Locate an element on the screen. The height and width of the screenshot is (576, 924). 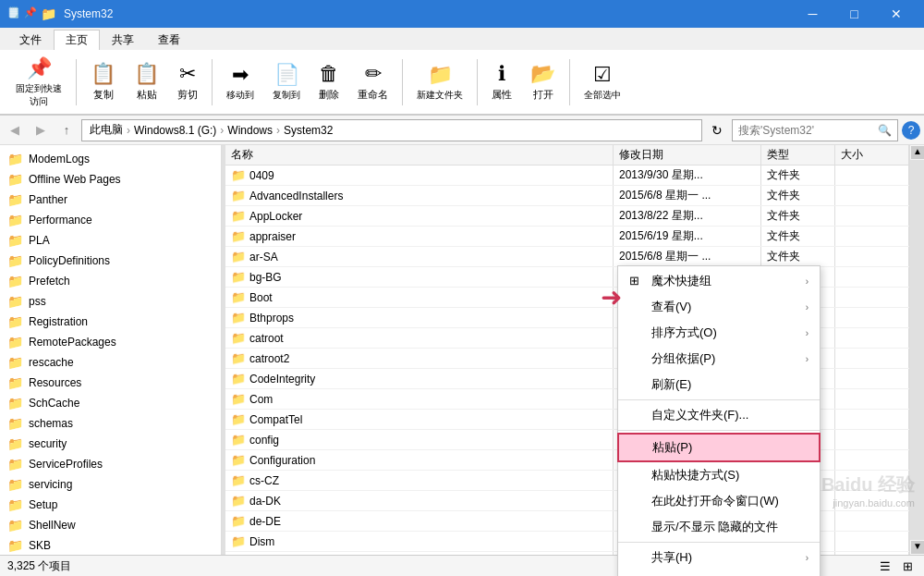
search-icon: 🔍 is located at coordinates (885, 130).